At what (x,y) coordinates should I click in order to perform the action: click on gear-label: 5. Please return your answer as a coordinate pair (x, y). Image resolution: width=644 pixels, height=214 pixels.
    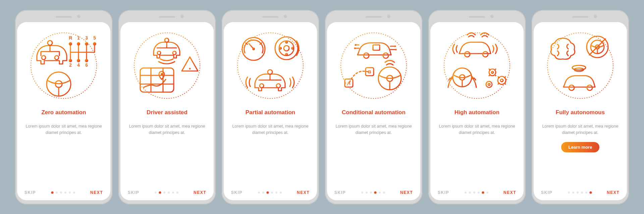
    Looking at the image, I should click on (95, 38).